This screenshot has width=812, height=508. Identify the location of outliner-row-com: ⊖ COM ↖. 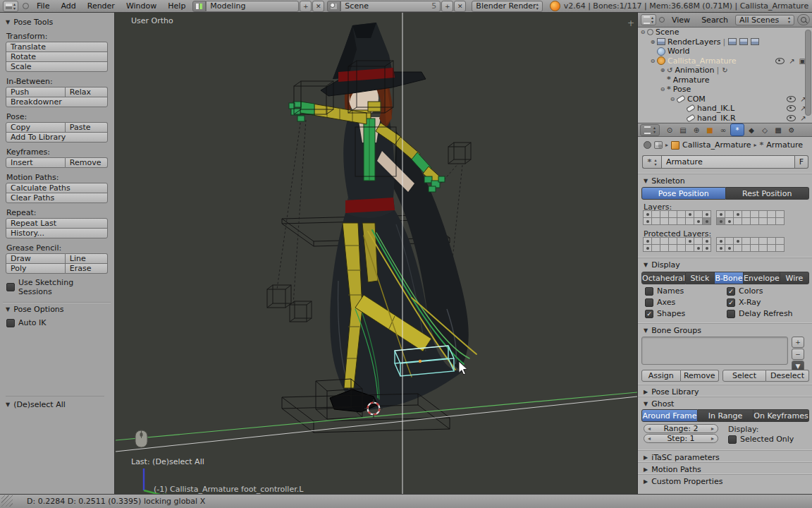
(725, 99).